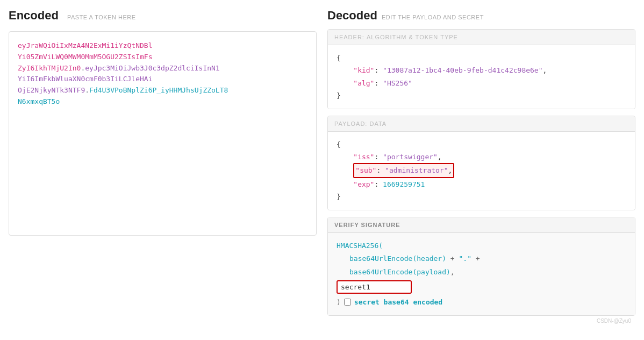  What do you see at coordinates (482, 259) in the screenshot?
I see `verify-line1: base64UrlEncode(header) + "." +` at bounding box center [482, 259].